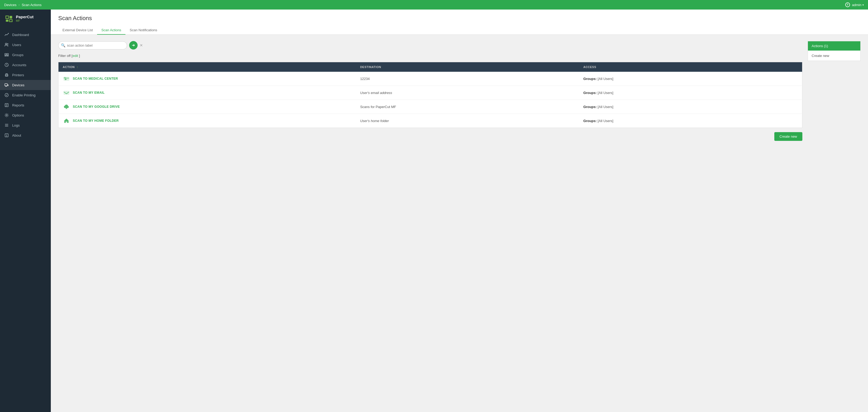  What do you see at coordinates (66, 93) in the screenshot?
I see `scan-email-icon` at bounding box center [66, 93].